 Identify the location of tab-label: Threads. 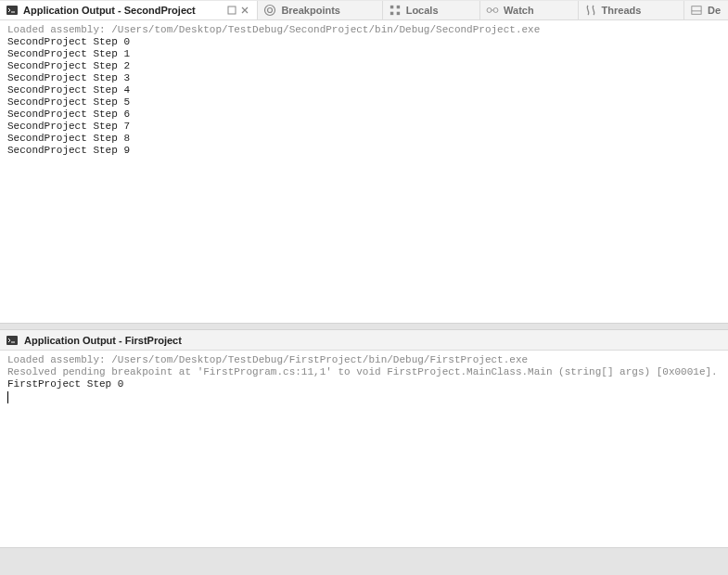
(621, 10).